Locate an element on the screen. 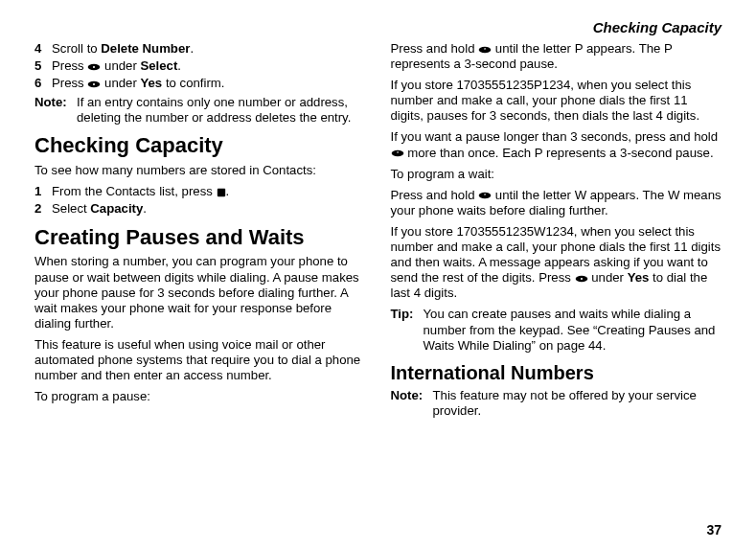  step-6: 6Press under Yes to confirm. is located at coordinates (200, 83).